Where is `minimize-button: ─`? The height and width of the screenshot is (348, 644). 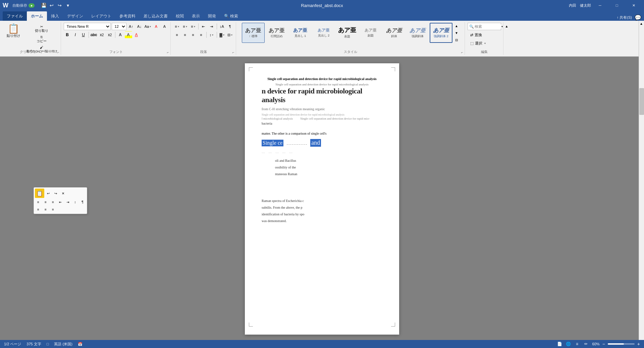
minimize-button: ─ is located at coordinates (600, 5).